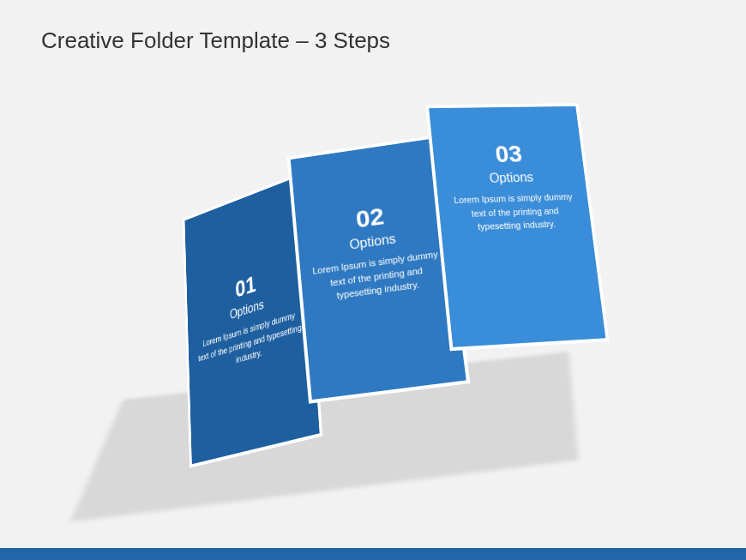 Image resolution: width=746 pixels, height=560 pixels. I want to click on panel-03-body: Lorem Ipsum is simply dummy text of the …, so click(514, 213).